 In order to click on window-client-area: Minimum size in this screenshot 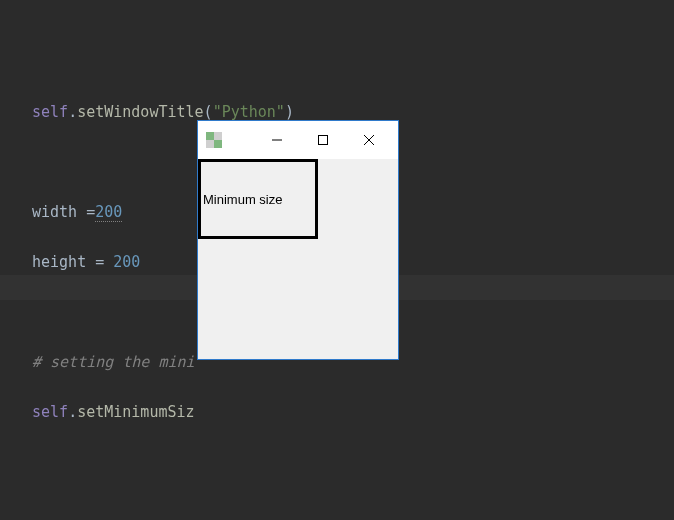, I will do `click(298, 259)`.